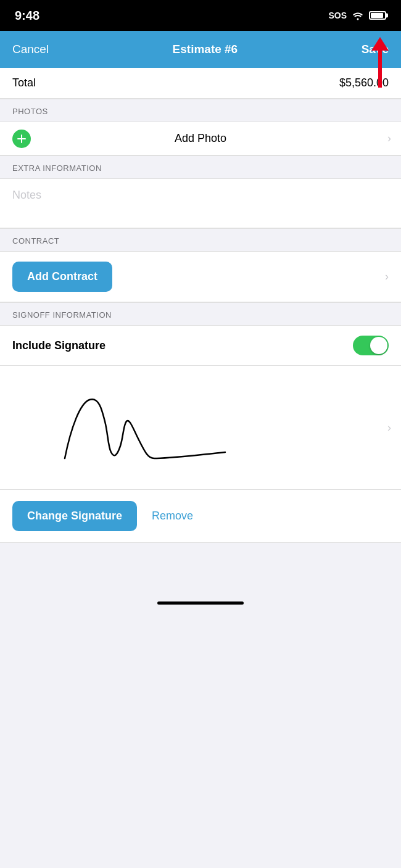  I want to click on photos-header-text: PHOTOS, so click(30, 111).